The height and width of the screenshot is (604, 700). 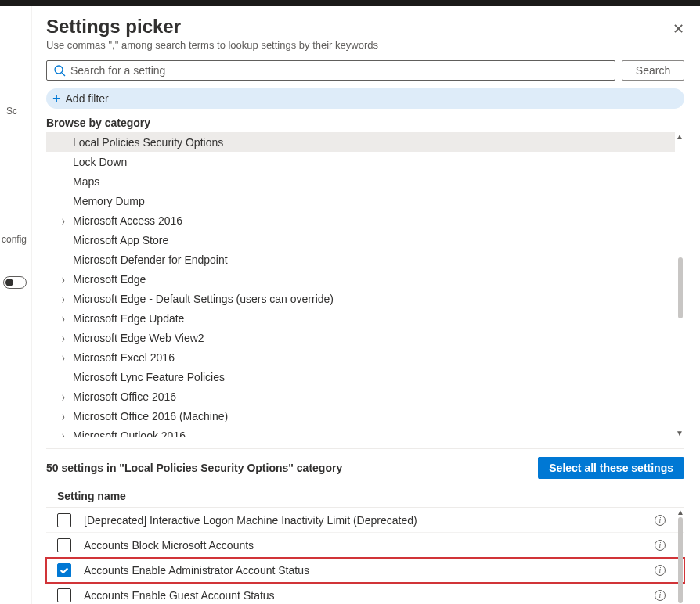 What do you see at coordinates (360, 432) in the screenshot?
I see `category-tree-item: ›Microsoft Outlook 2016` at bounding box center [360, 432].